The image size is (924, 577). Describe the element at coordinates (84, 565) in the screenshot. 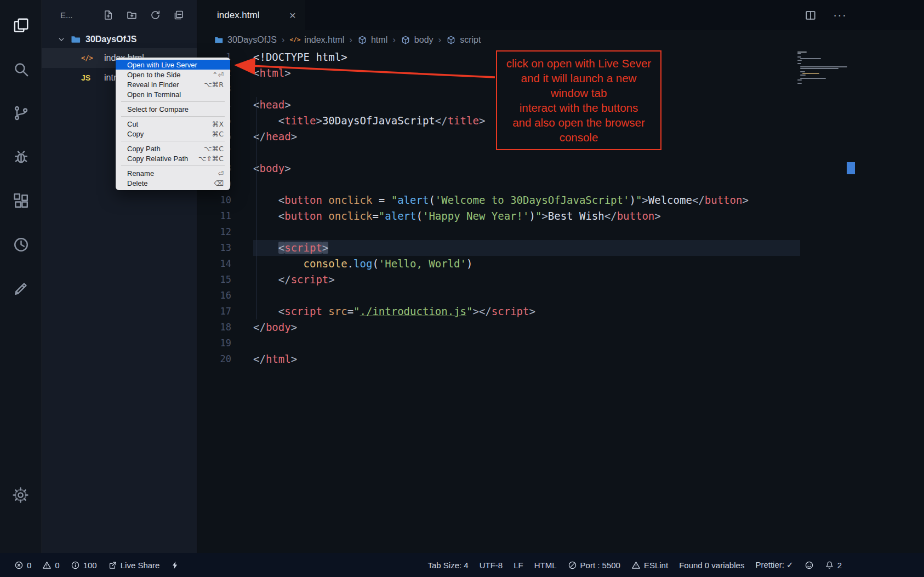

I see `status-item-100: 100` at that location.